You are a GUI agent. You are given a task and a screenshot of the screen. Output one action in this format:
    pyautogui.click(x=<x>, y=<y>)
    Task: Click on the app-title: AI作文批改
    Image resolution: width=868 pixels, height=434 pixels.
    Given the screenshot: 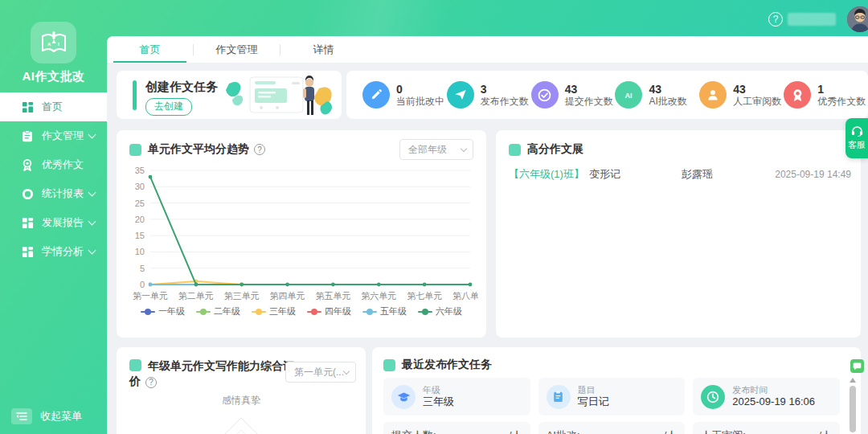 What is the action you would take?
    pyautogui.click(x=53, y=77)
    